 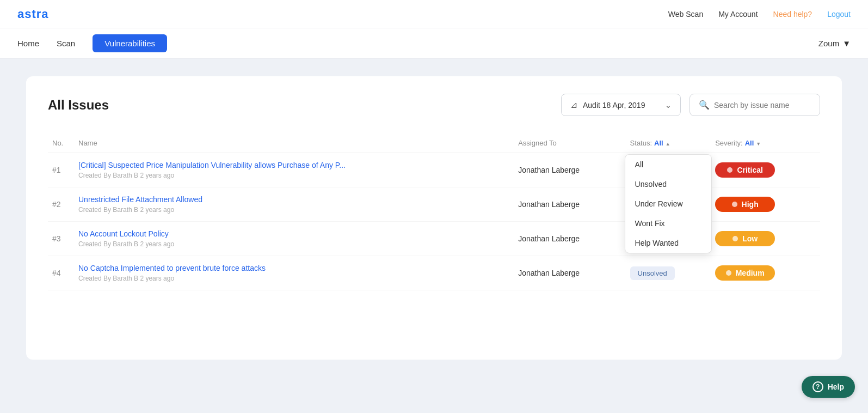 What do you see at coordinates (434, 44) in the screenshot?
I see `sec-nav: Home Scan Vulnerabilities Zoum ▼` at bounding box center [434, 44].